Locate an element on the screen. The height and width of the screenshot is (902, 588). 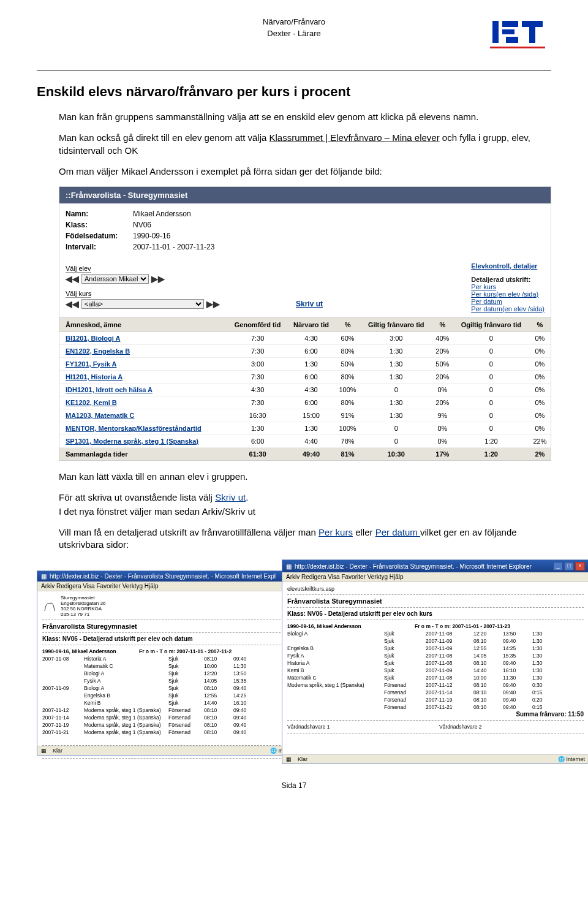
skriv-ut-textlink: Skriv ut is located at coordinates (230, 498).